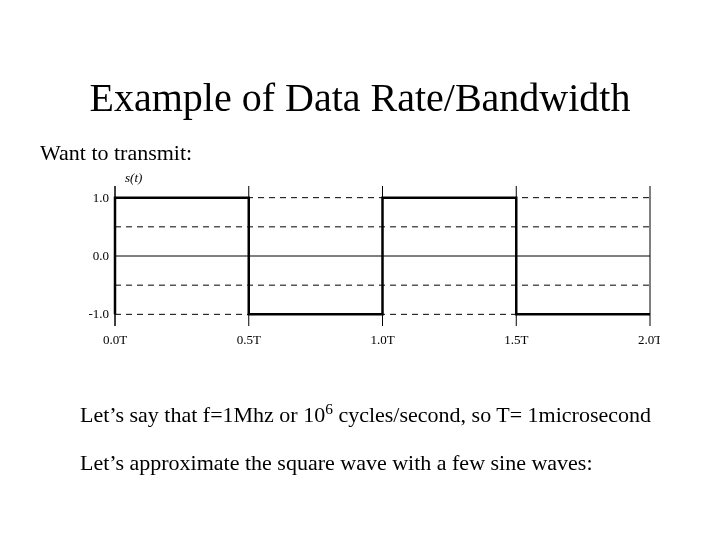  What do you see at coordinates (134, 178) in the screenshot?
I see `svg-text: s(t)` at bounding box center [134, 178].